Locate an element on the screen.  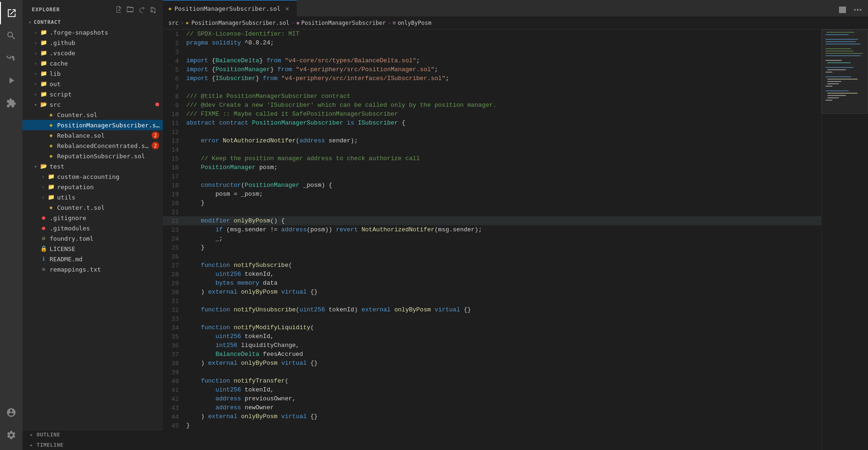
file-counter-sol: ◆ Counter.sol is located at coordinates (93, 115).